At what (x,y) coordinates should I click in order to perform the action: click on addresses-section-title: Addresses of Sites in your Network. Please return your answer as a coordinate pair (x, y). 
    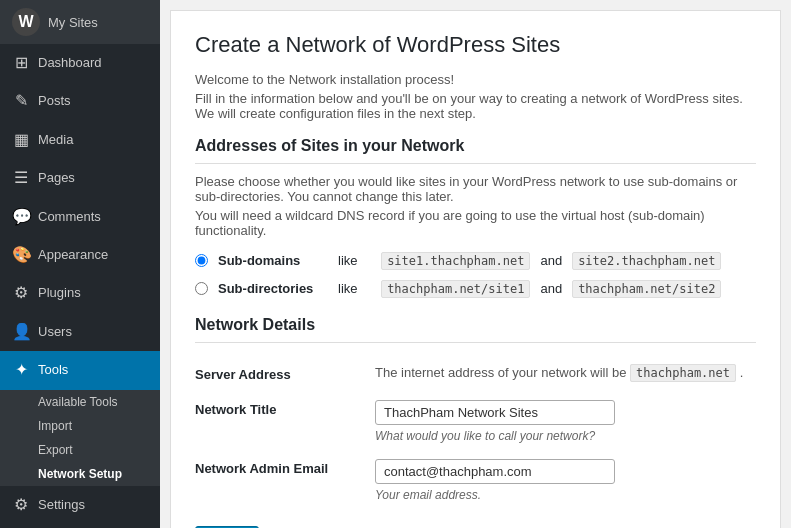
    Looking at the image, I should click on (476, 150).